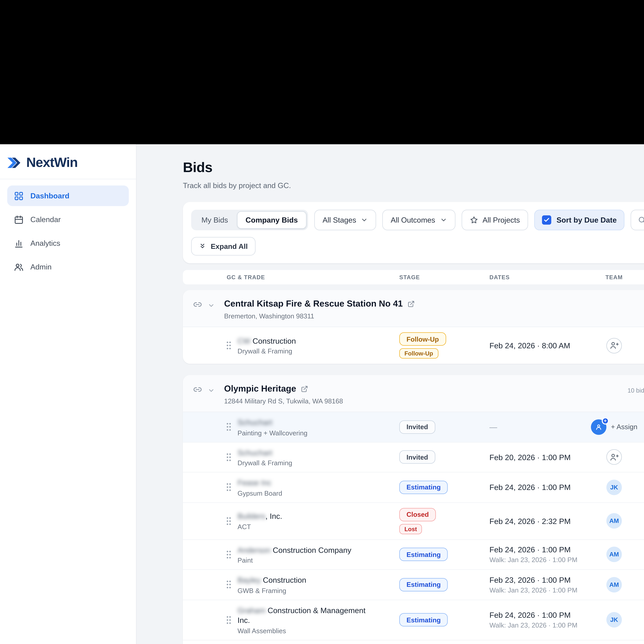 The image size is (644, 644). What do you see at coordinates (423, 339) in the screenshot?
I see `stage-badge: Follow-Up` at bounding box center [423, 339].